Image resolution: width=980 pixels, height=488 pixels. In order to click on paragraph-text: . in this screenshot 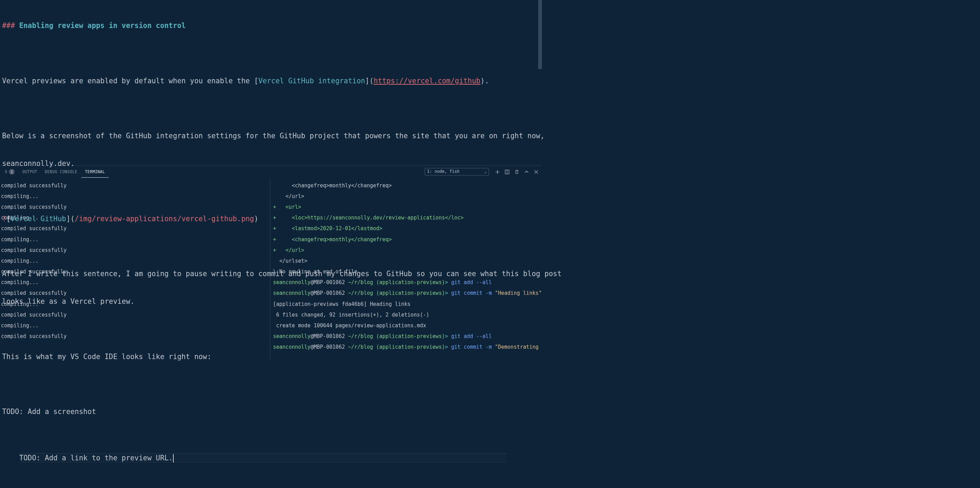, I will do `click(487, 81)`.